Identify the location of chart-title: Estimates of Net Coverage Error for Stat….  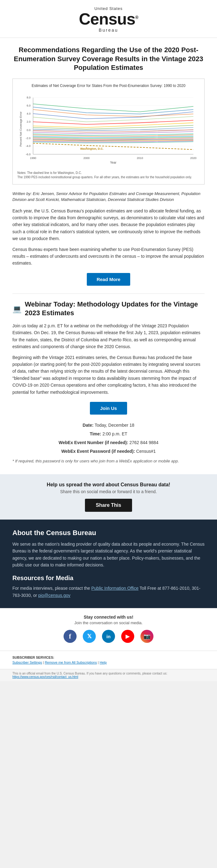
(108, 86).